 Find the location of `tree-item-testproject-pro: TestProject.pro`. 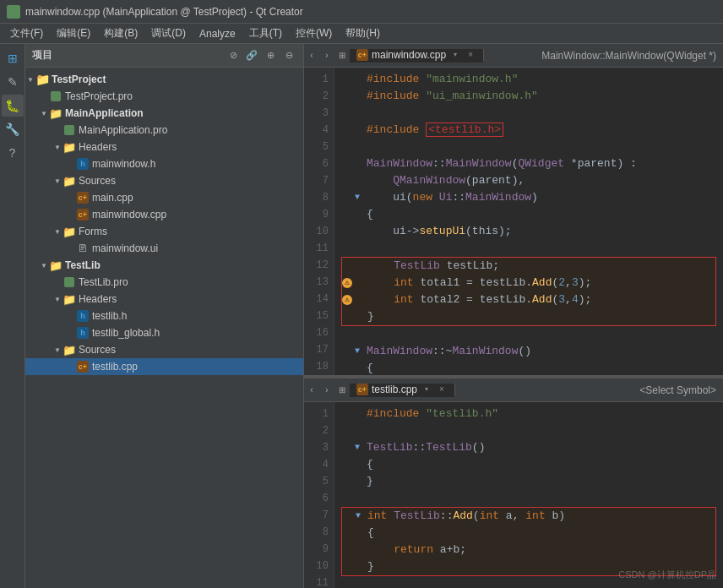

tree-item-testproject-pro: TestProject.pro is located at coordinates (164, 96).